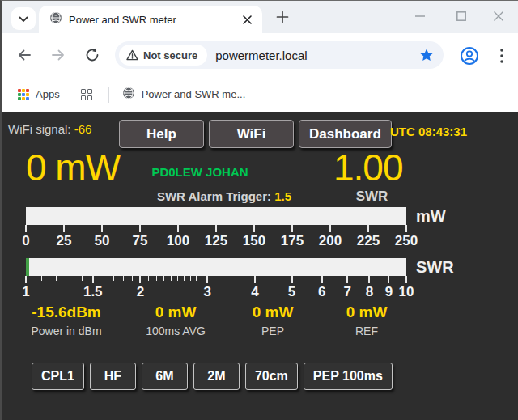 This screenshot has width=518, height=420. Describe the element at coordinates (388, 292) in the screenshot. I see `tick-label: 9` at that location.